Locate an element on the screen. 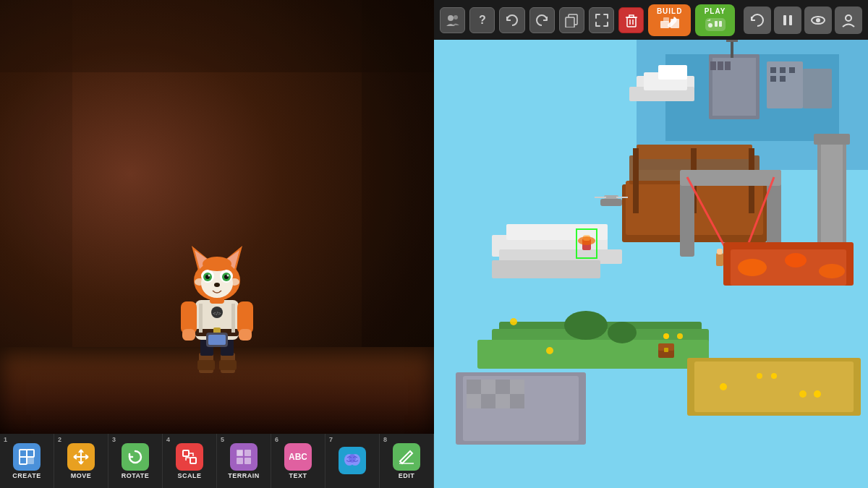 The image size is (868, 488). text-icon: ABC is located at coordinates (298, 457).